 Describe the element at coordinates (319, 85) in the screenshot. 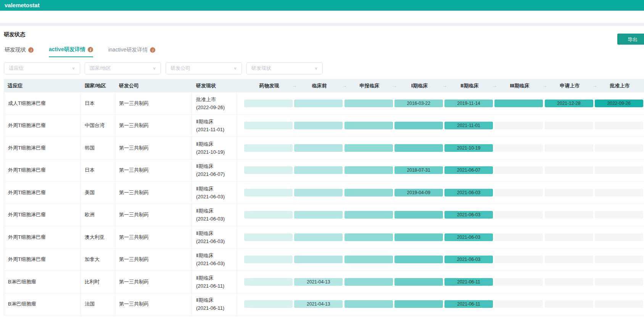

I see `stage-label: 临床前` at that location.